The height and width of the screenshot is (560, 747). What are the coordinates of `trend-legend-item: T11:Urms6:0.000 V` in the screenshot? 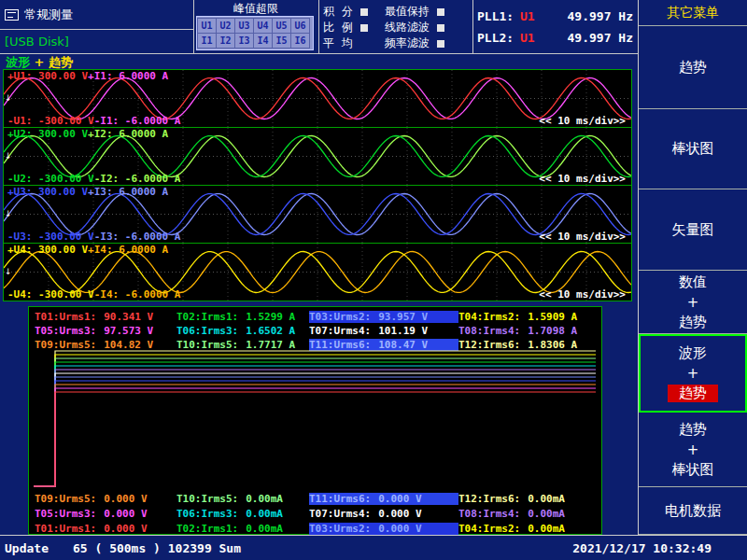 It's located at (384, 498).